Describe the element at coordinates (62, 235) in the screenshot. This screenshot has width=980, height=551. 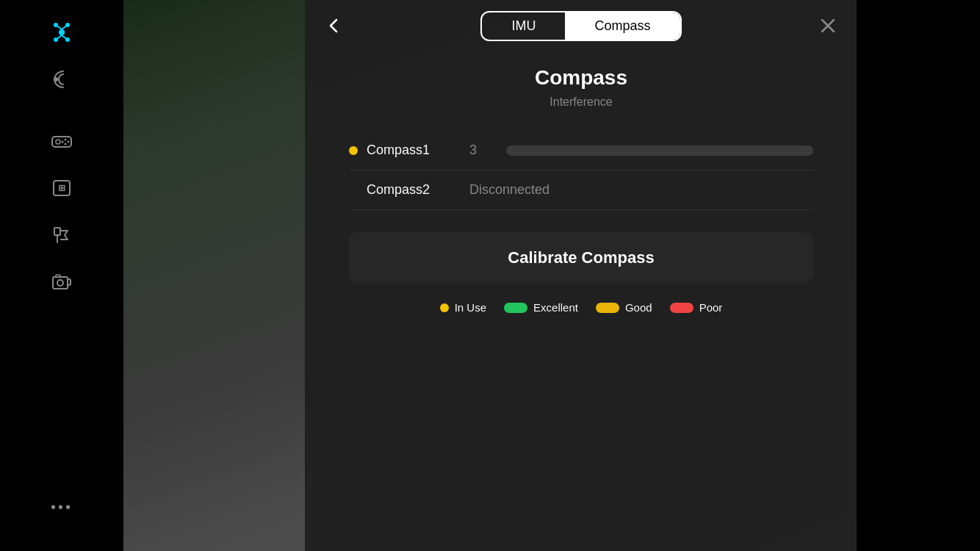
I see `waypoint-icon` at that location.